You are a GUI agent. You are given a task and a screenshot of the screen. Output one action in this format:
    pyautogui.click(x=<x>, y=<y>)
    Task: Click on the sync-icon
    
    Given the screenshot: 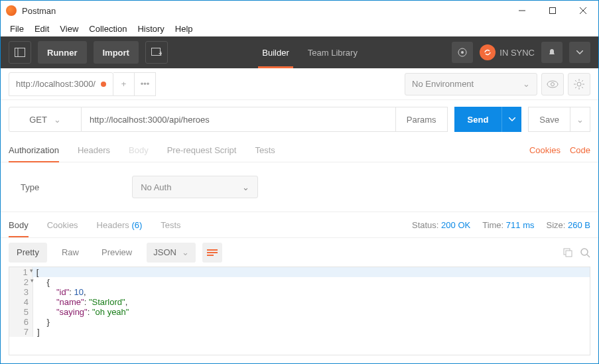 What is the action you would take?
    pyautogui.click(x=488, y=52)
    